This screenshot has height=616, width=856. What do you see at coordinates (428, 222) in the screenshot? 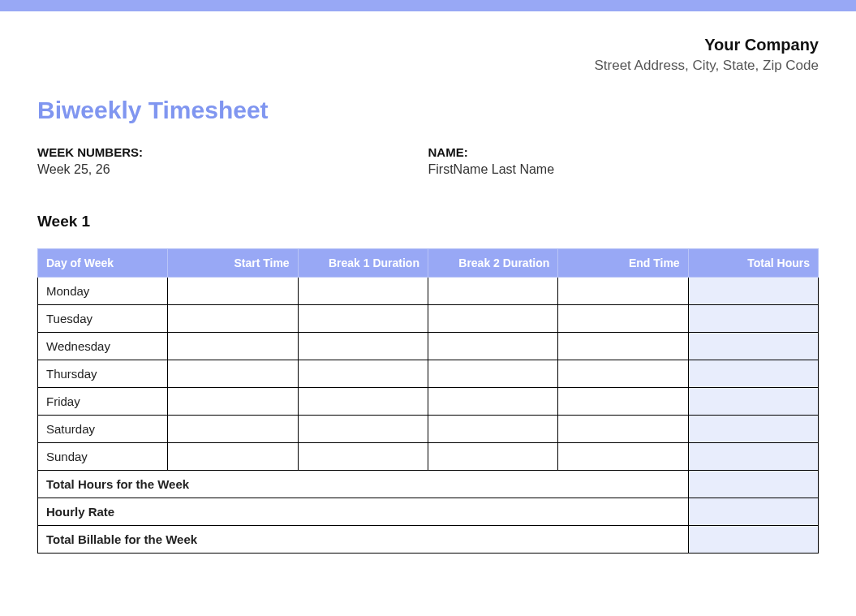
I see `week1-heading: Week 1` at bounding box center [428, 222].